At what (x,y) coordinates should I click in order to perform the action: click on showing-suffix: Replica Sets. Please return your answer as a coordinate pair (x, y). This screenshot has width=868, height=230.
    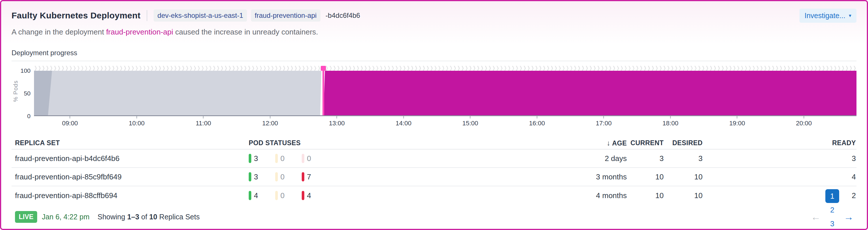
    Looking at the image, I should click on (179, 217).